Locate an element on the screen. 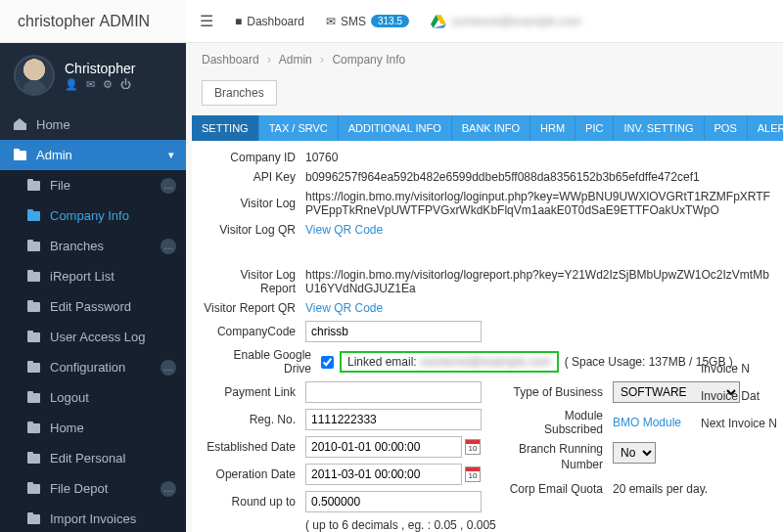  linked-email-masked: someone@example.com is located at coordinates (485, 362).